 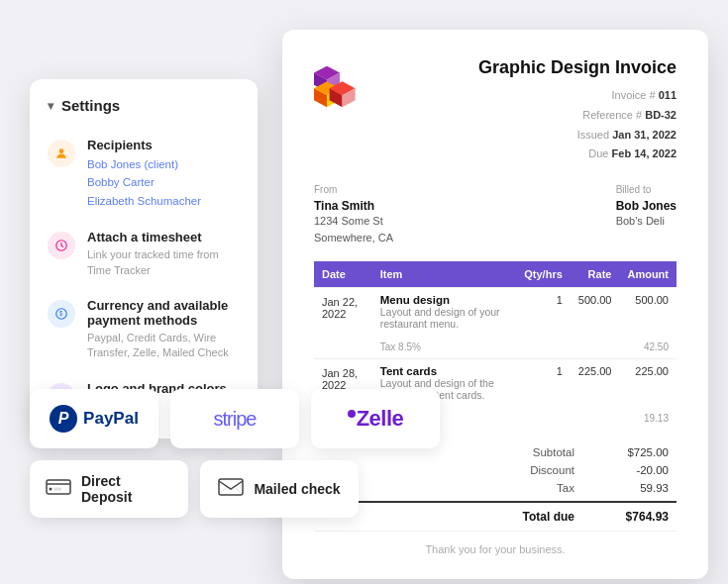 What do you see at coordinates (145, 145) in the screenshot?
I see `recipients-title: Recipients` at bounding box center [145, 145].